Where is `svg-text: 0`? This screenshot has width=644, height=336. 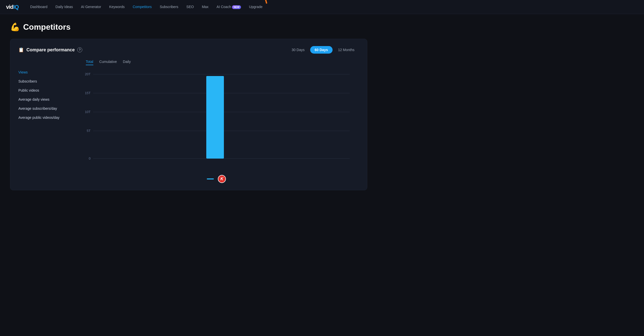 svg-text: 0 is located at coordinates (90, 159).